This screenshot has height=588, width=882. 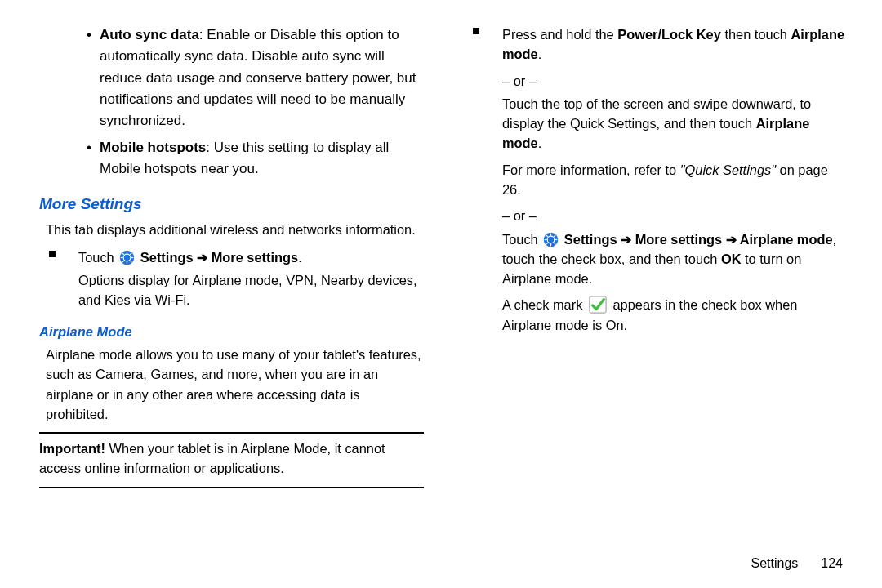 What do you see at coordinates (98, 257) in the screenshot?
I see `touch-word: Touch` at bounding box center [98, 257].